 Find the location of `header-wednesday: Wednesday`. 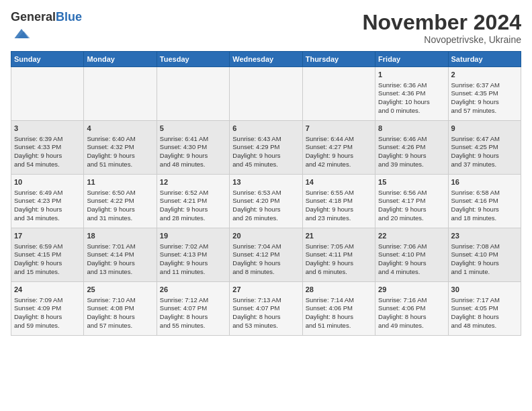

header-wednesday: Wednesday is located at coordinates (266, 59).